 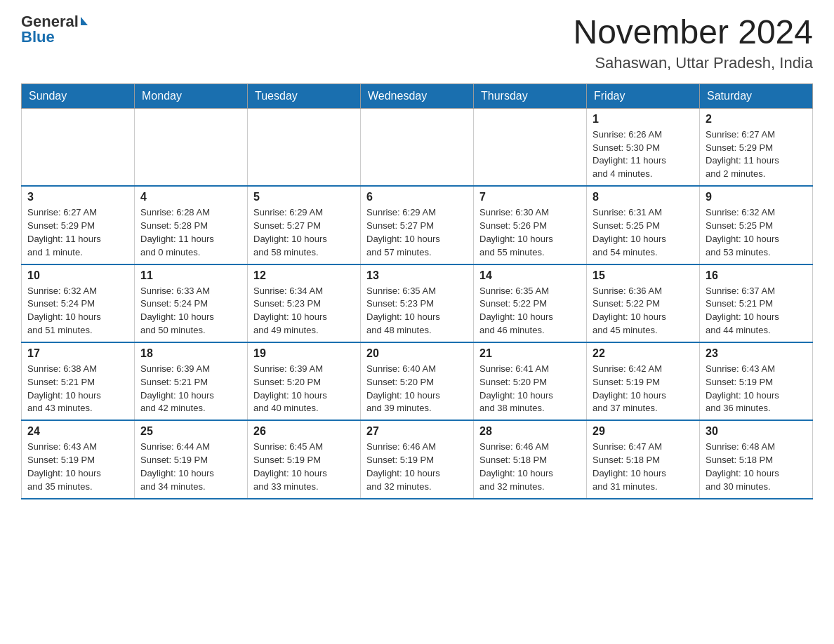 I want to click on title-area: November 2024 Sahaswan, Uttar Pradesh, I…, so click(x=693, y=43).